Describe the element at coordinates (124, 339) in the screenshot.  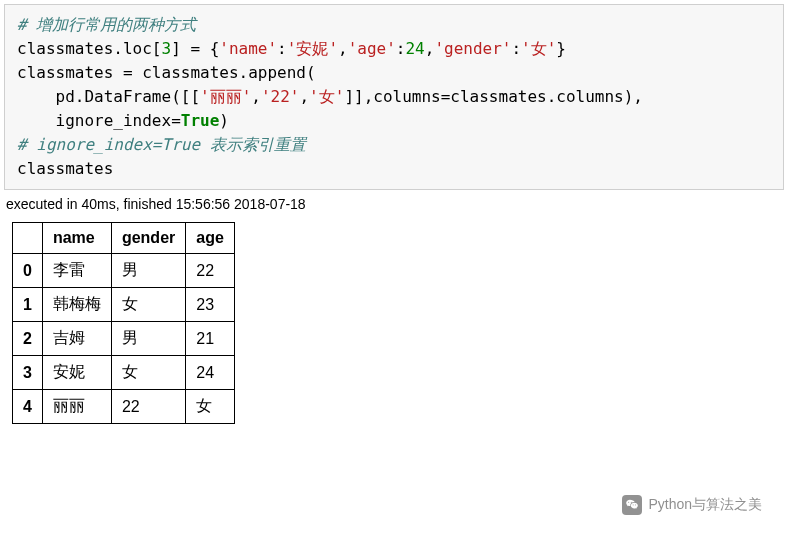
I see `table-row: 2吉姆男21` at that location.